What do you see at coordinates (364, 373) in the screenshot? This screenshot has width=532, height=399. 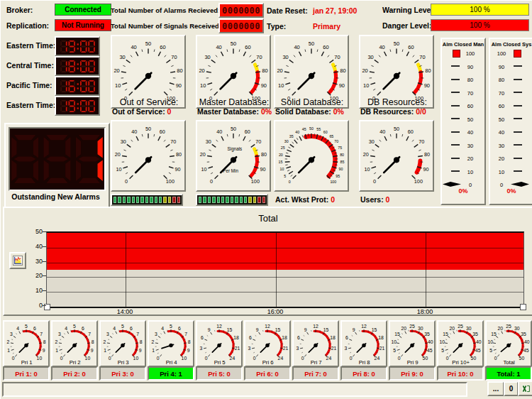 I see `status-pri-8: Pri 8: 0` at bounding box center [364, 373].